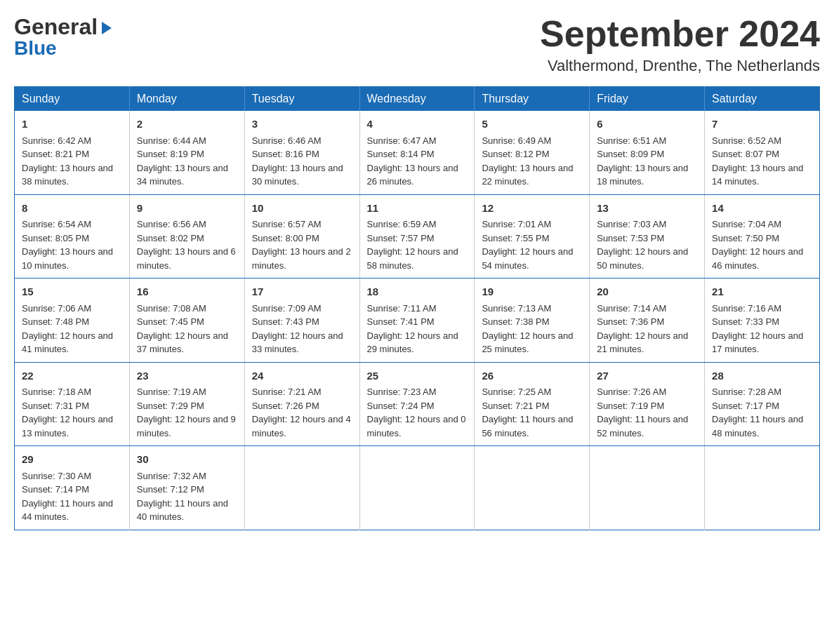  What do you see at coordinates (171, 239) in the screenshot?
I see `day-sunset: Sunset: 8:02 PM` at bounding box center [171, 239].